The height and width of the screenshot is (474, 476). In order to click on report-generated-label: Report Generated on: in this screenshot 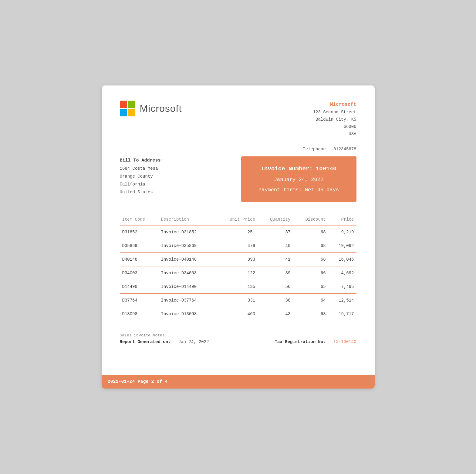, I will do `click(145, 342)`.